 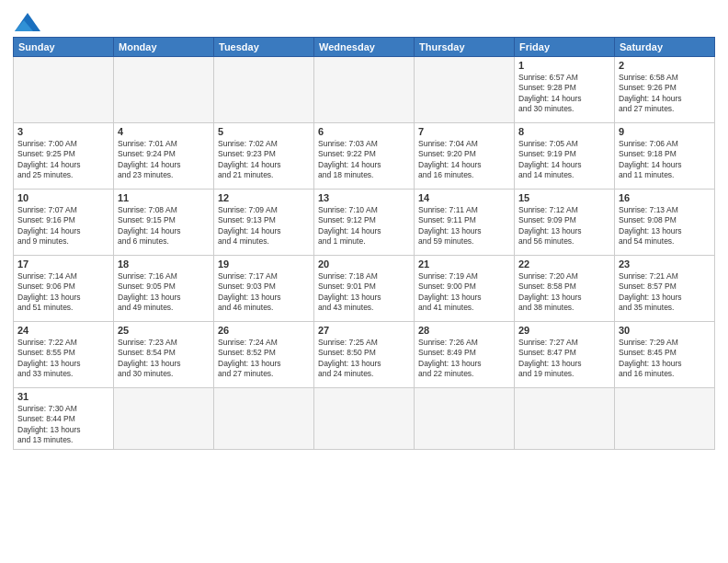 What do you see at coordinates (665, 330) in the screenshot?
I see `day-number: 30` at bounding box center [665, 330].